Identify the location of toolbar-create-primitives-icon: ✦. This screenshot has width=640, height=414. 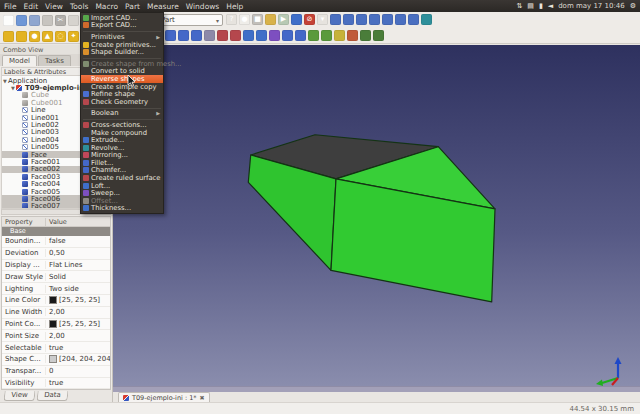
(74, 36).